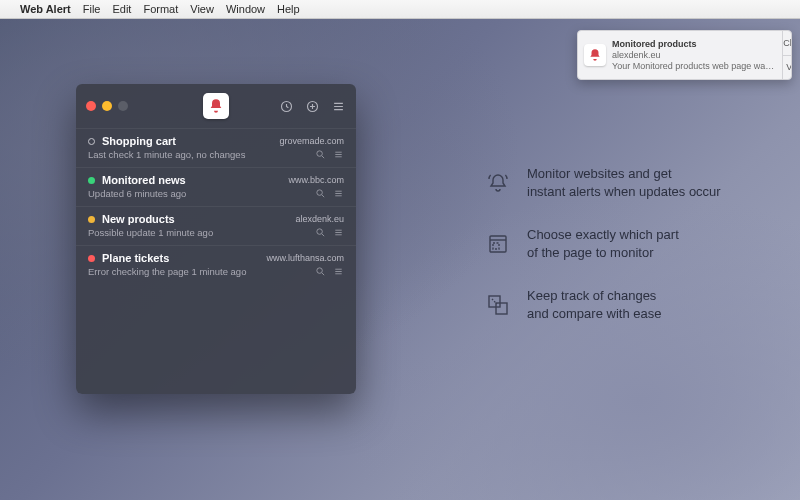 The height and width of the screenshot is (500, 800). I want to click on status-dot-green-icon, so click(92, 180).